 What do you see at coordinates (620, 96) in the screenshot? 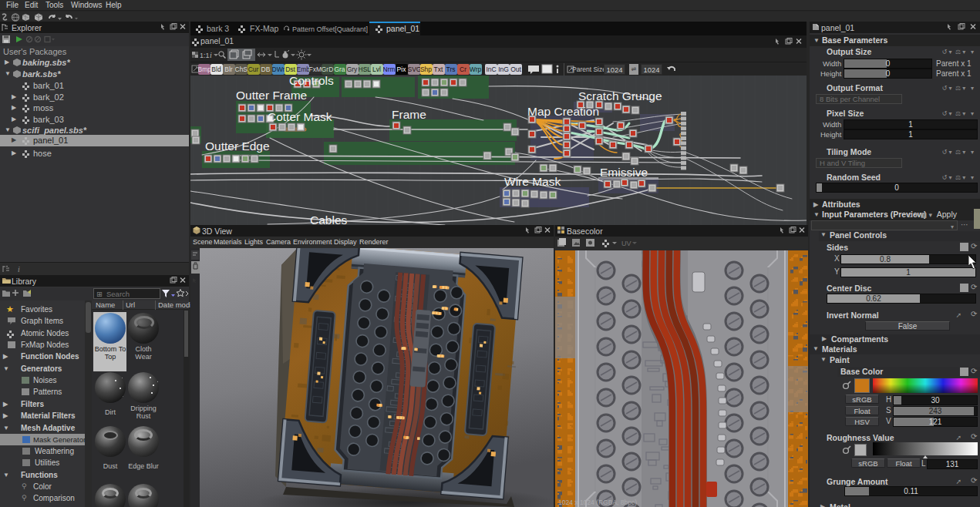
I see `svg-text: Scratch Grunge` at bounding box center [620, 96].